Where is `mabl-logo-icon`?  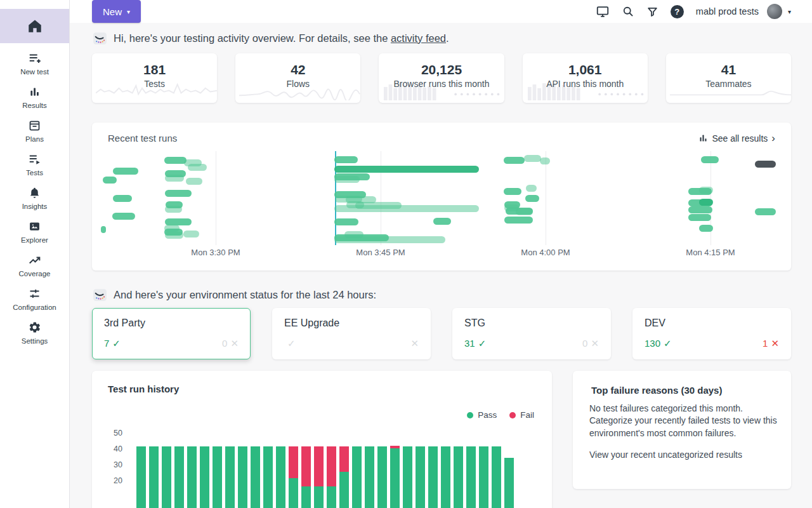
mabl-logo-icon is located at coordinates (100, 38).